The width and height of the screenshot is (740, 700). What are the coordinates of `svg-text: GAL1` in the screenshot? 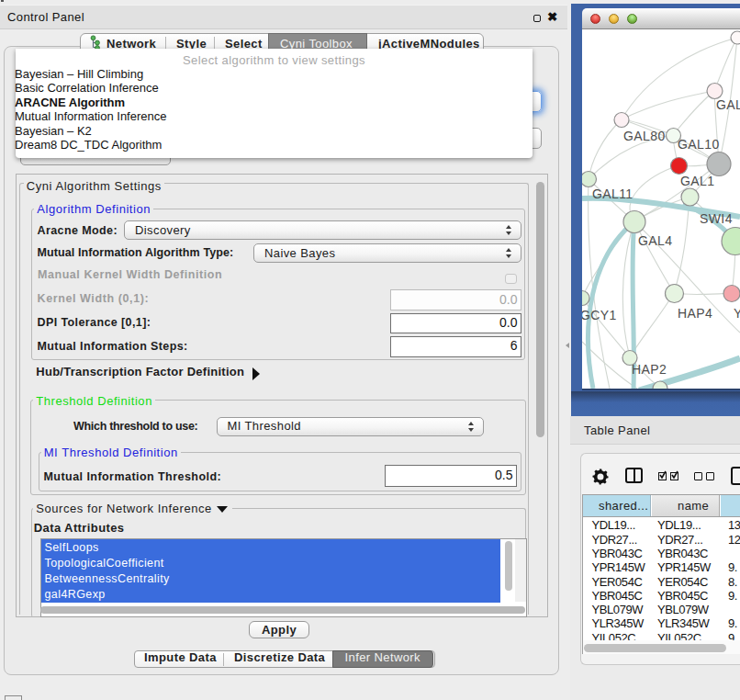 It's located at (698, 181).